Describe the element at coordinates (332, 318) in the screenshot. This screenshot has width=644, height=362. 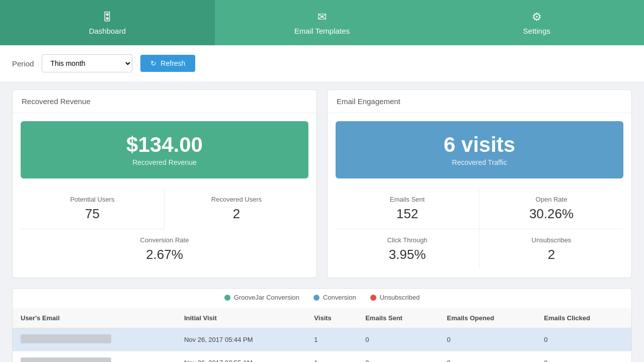
I see `col-visits: Visits` at that location.